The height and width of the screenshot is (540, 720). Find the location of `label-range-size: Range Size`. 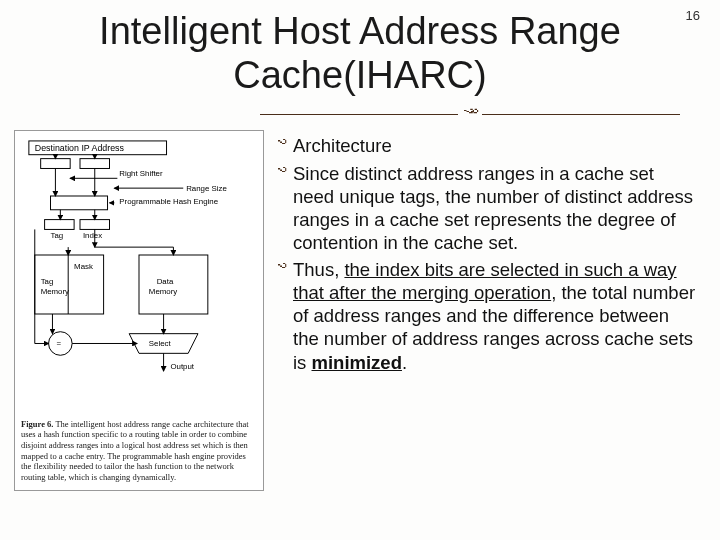

label-range-size: Range Size is located at coordinates (206, 188).